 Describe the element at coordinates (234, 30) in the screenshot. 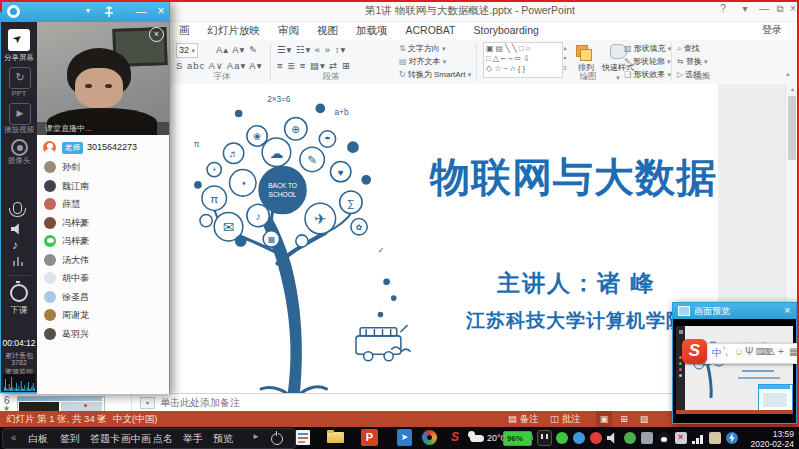

I see `tab-1: 幻灯片放映` at that location.